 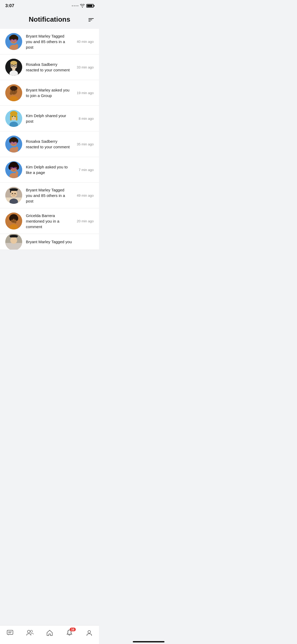 What do you see at coordinates (43, 221) in the screenshot?
I see `notification-text: Gricelda Barrera mentioned you in a comm…` at bounding box center [43, 221].